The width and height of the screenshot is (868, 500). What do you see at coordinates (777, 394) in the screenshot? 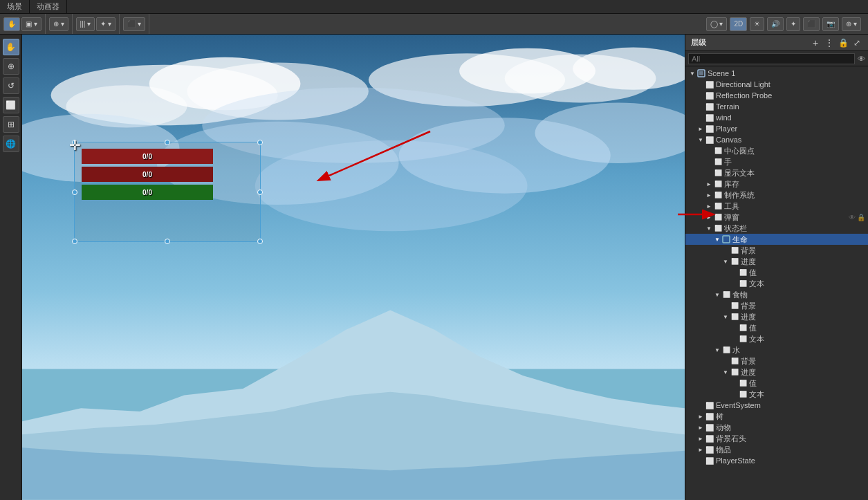
I see `hierarchy-water-text: ⬜ 文本` at bounding box center [777, 394].